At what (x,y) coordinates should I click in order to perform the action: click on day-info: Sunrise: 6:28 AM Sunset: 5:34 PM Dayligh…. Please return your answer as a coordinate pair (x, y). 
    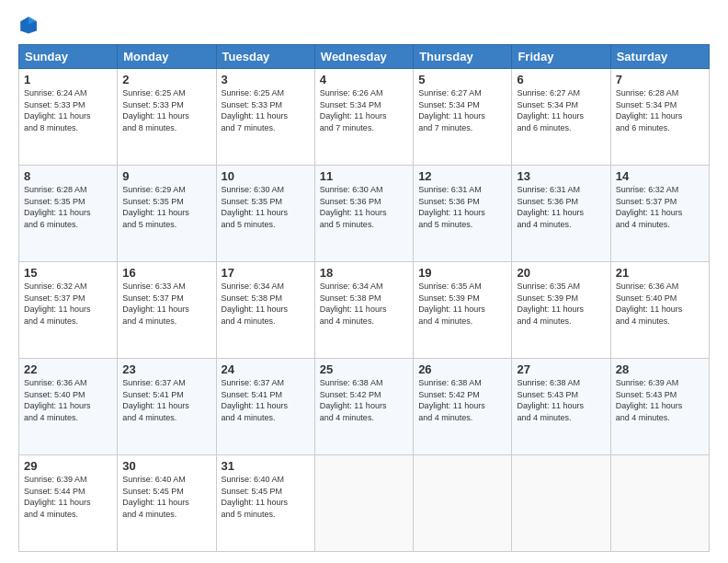
    Looking at the image, I should click on (660, 110).